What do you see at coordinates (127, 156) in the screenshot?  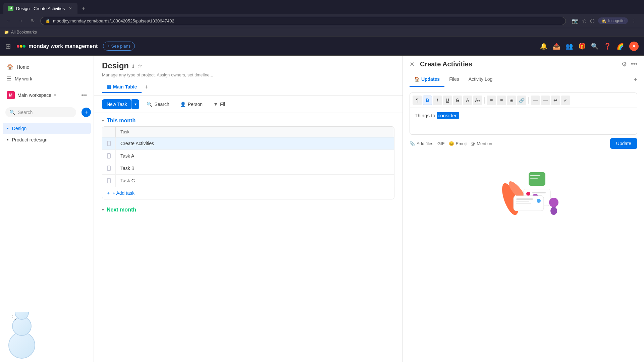 I see `task-a-label: Task A` at bounding box center [127, 156].